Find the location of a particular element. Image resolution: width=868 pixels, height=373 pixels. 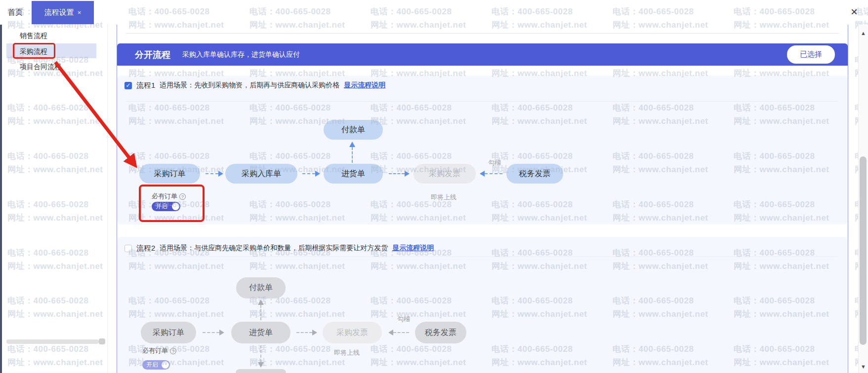

flow2-scenario: 适用场景：与供应商先确定采购单价和数量，后期根据实际需要让对方发货 is located at coordinates (274, 248).